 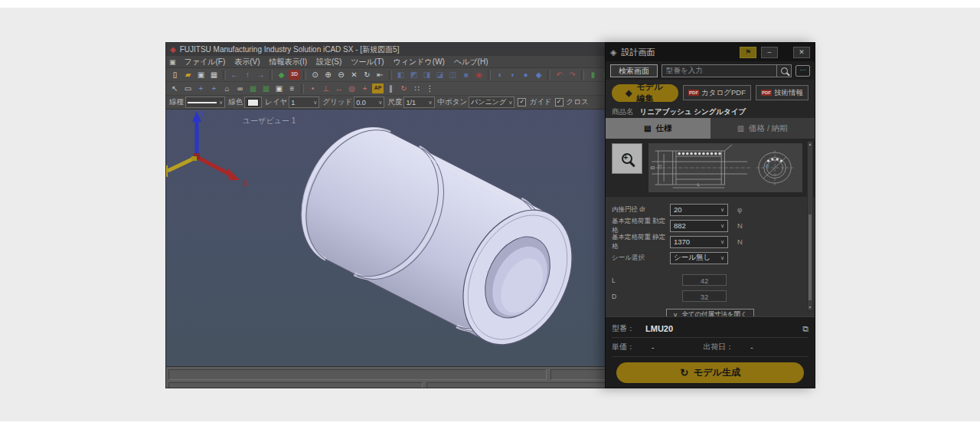 I want to click on rotate-snap-icon: ↻, so click(x=404, y=89).